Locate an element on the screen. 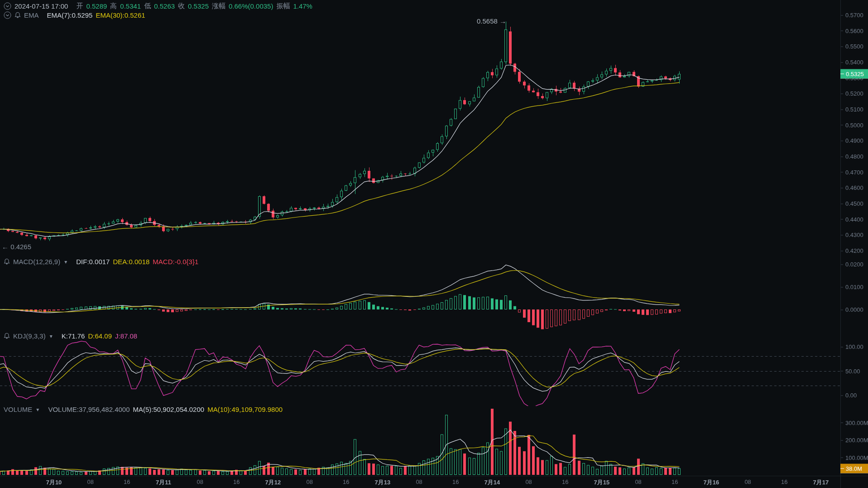 This screenshot has width=868, height=488. close-label: 收 is located at coordinates (181, 6).